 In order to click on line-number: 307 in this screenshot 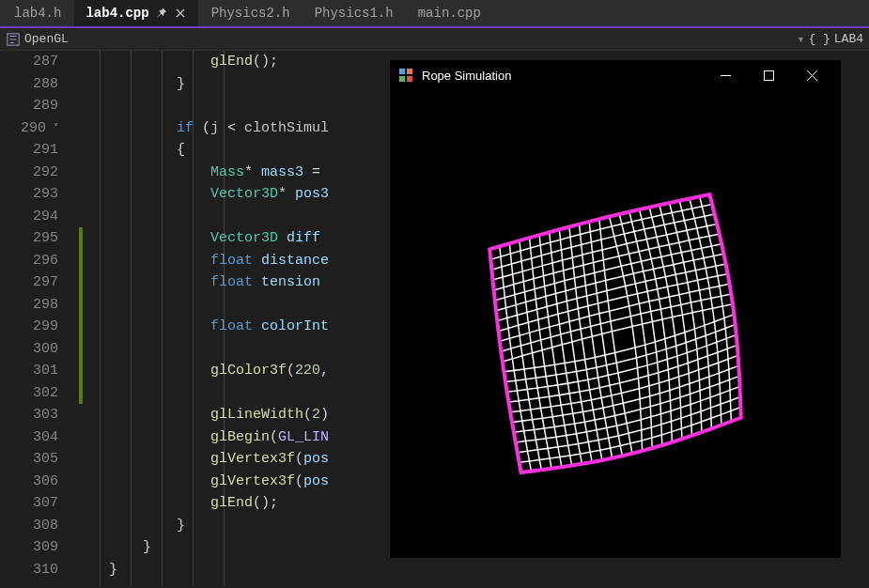, I will do `click(29, 503)`.